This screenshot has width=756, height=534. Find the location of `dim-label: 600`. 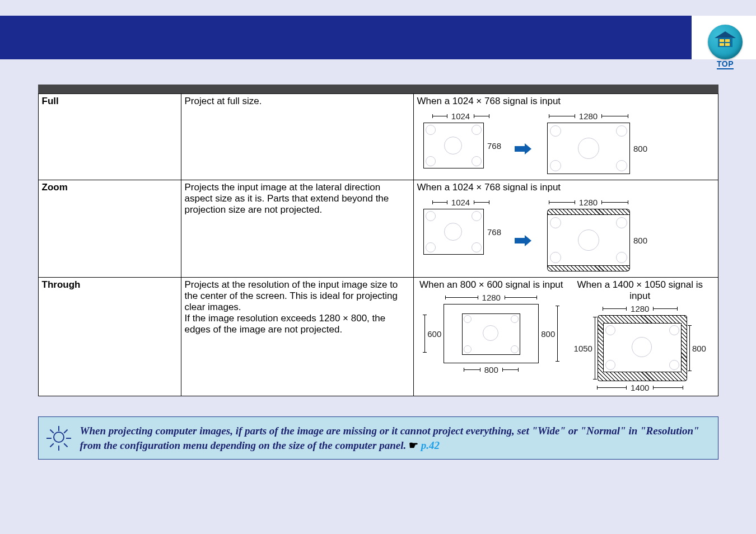

dim-label: 600 is located at coordinates (435, 334).